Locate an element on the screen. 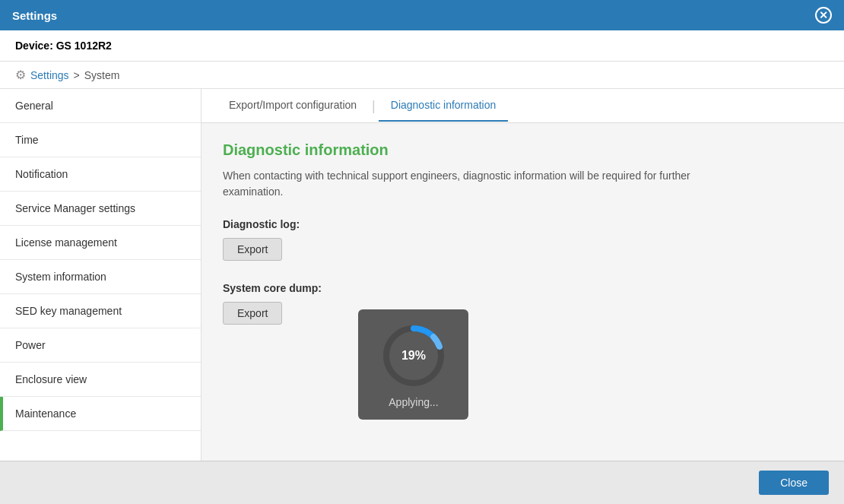 Image resolution: width=844 pixels, height=504 pixels. section-description: When contacting with technical support e… is located at coordinates (481, 184).